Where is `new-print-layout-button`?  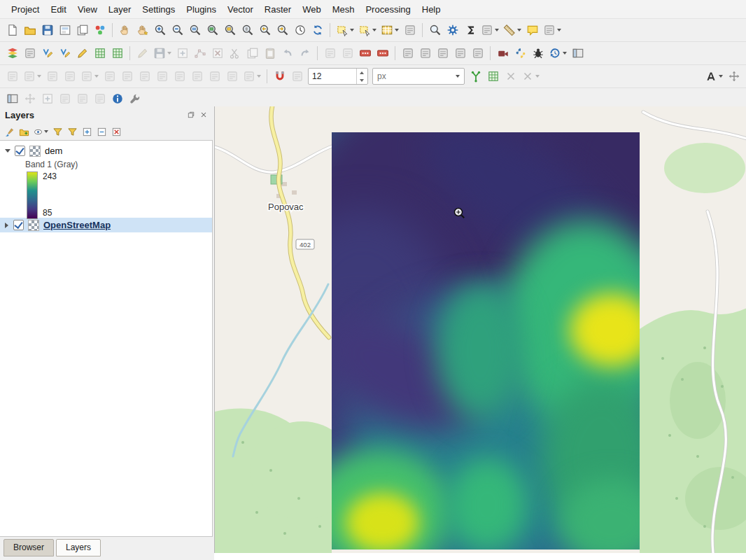 new-print-layout-button is located at coordinates (64, 31).